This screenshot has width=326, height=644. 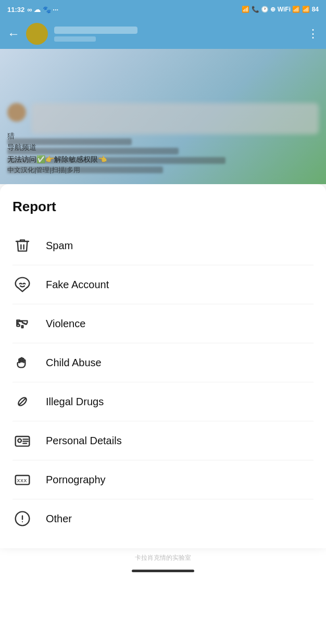 What do you see at coordinates (22, 246) in the screenshot?
I see `trash-icon` at bounding box center [22, 246].